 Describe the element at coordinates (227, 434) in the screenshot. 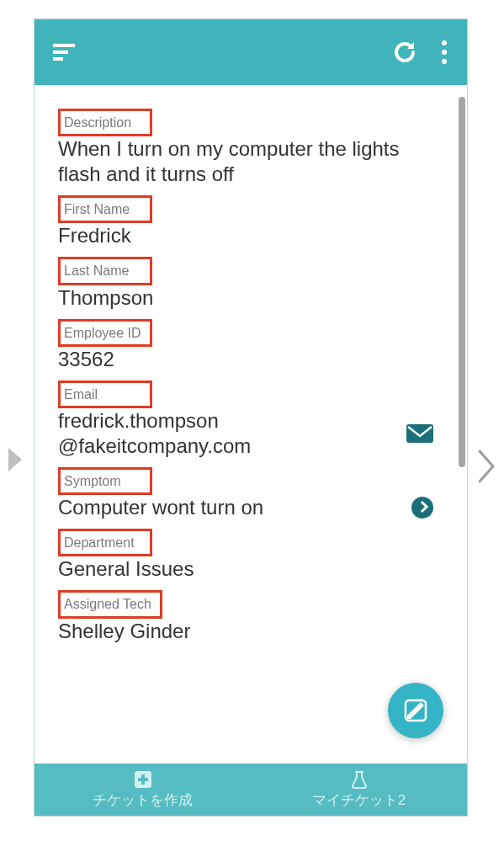

I see `value-email: fredrick.thompson @fakeitcompany.com` at that location.